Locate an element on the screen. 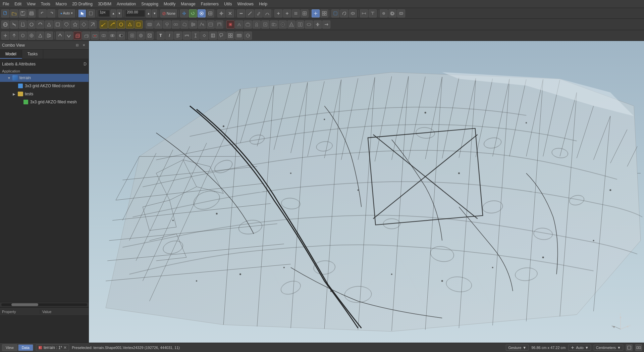 The height and width of the screenshot is (352, 644). italic-btn: I is located at coordinates (169, 36).